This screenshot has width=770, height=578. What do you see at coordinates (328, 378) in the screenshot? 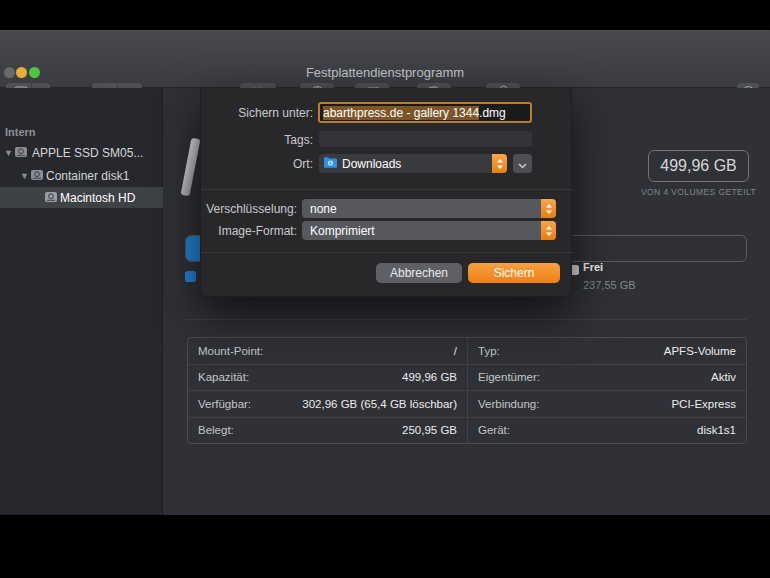
I see `table-row: Kapazität: 499,96 GB` at bounding box center [328, 378].